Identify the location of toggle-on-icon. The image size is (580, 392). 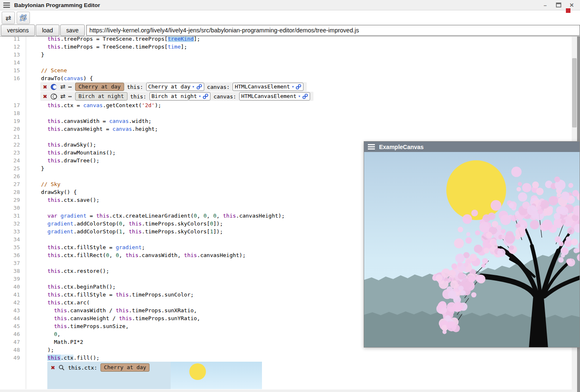
(54, 87).